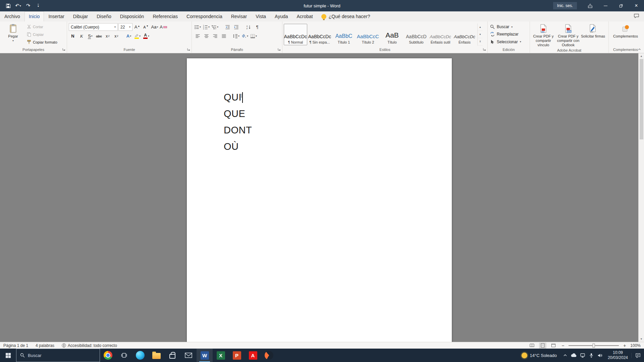  Describe the element at coordinates (108, 355) in the screenshot. I see `taskbar-app-chrome` at that location.